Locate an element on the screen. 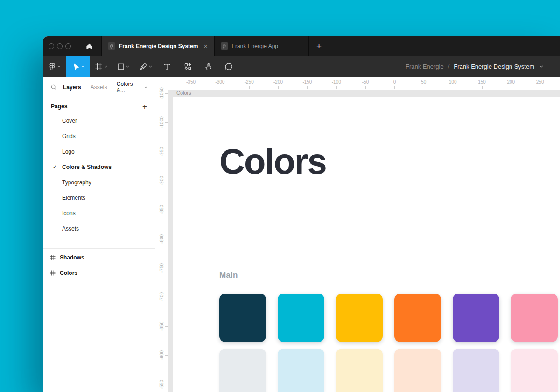  frame-name-label: Colors is located at coordinates (184, 93).